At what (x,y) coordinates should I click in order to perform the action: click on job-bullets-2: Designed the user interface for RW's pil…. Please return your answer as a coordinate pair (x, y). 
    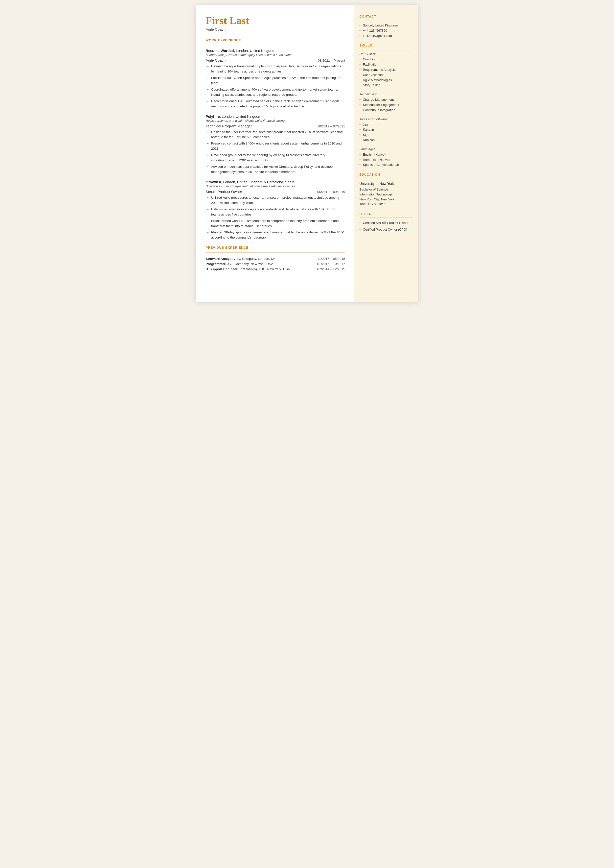
    Looking at the image, I should click on (275, 152).